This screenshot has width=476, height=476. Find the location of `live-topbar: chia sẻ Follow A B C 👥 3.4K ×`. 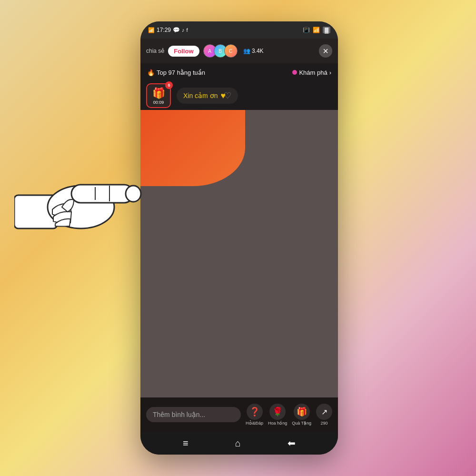

live-topbar: chia sẻ Follow A B C 👥 3.4K × is located at coordinates (239, 51).